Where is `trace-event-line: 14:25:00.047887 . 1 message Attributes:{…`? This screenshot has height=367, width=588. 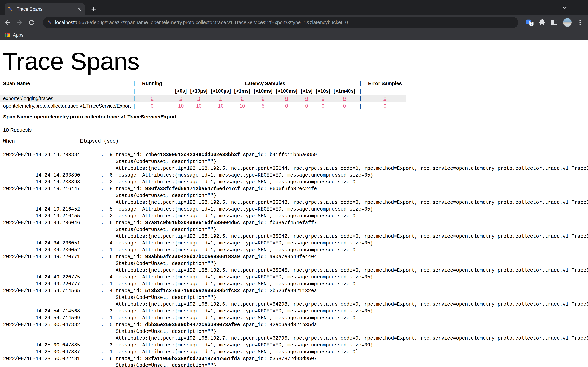
trace-event-line: 14:25:00.047887 . 1 message Attributes:{… is located at coordinates (295, 352).